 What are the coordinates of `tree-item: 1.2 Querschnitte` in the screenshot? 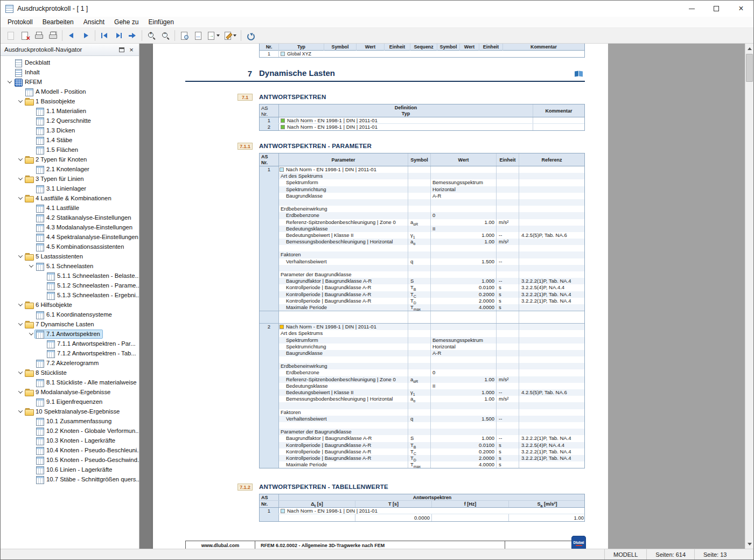 It's located at (70, 121).